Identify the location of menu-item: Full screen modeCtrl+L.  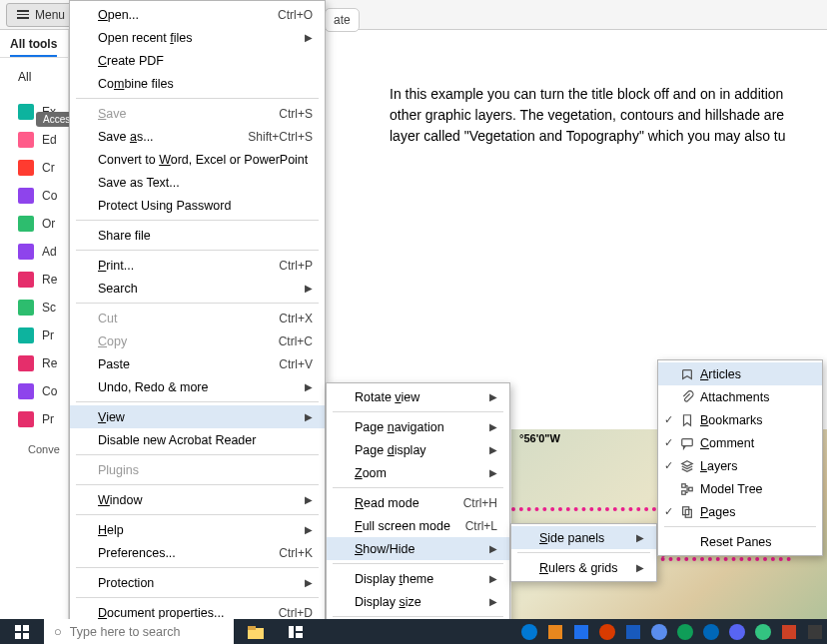
(417, 525).